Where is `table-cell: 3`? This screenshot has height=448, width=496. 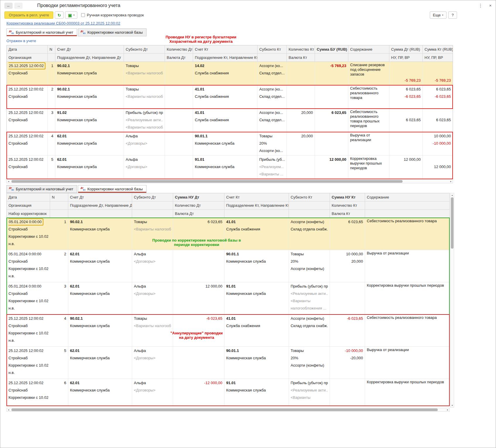 table-cell: 3 is located at coordinates (59, 298).